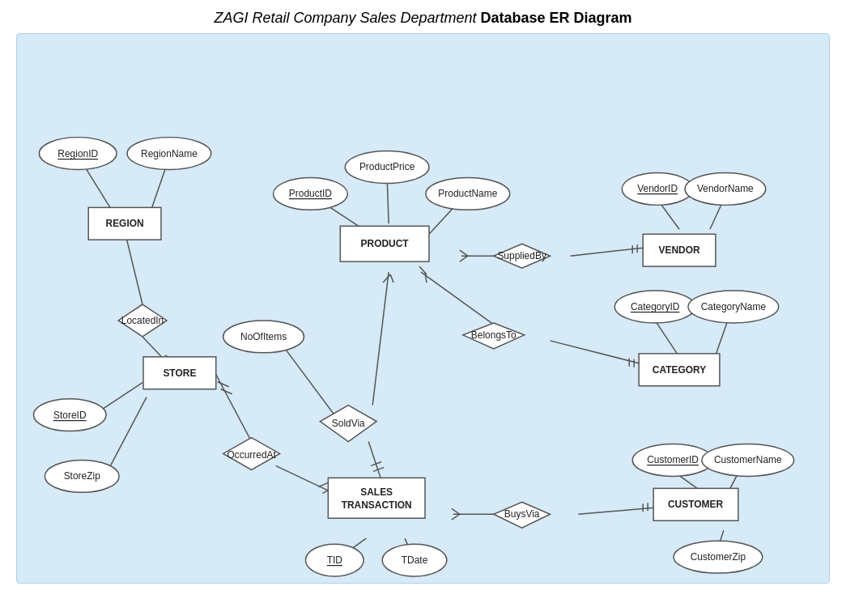  I want to click on svg-text: RegionID, so click(78, 154).